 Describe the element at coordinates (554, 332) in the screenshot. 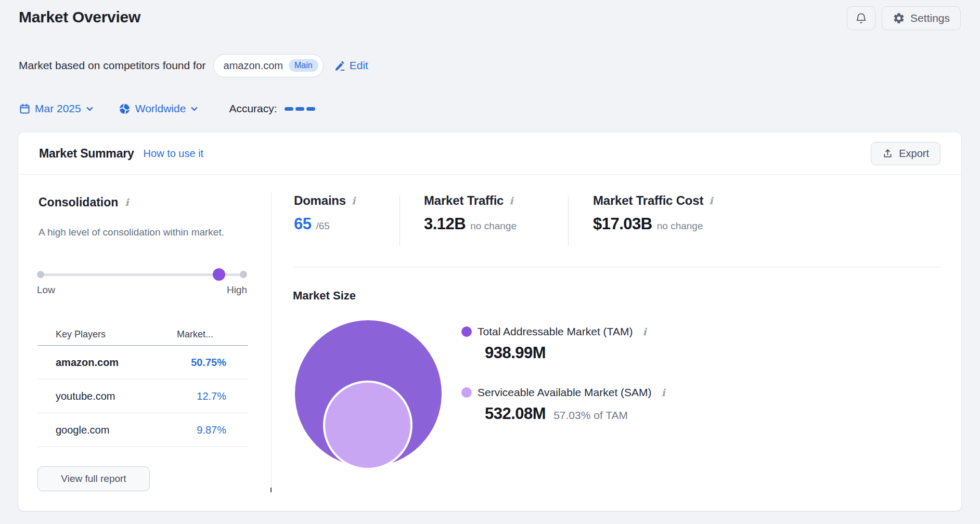

I see `tam-legend-row: Total Addressable Market (TAM) i` at that location.